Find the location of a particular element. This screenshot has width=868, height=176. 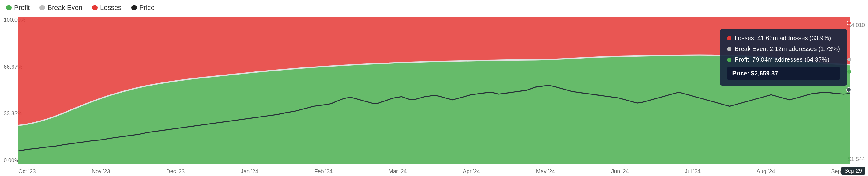

legend-price: Price is located at coordinates (143, 8).